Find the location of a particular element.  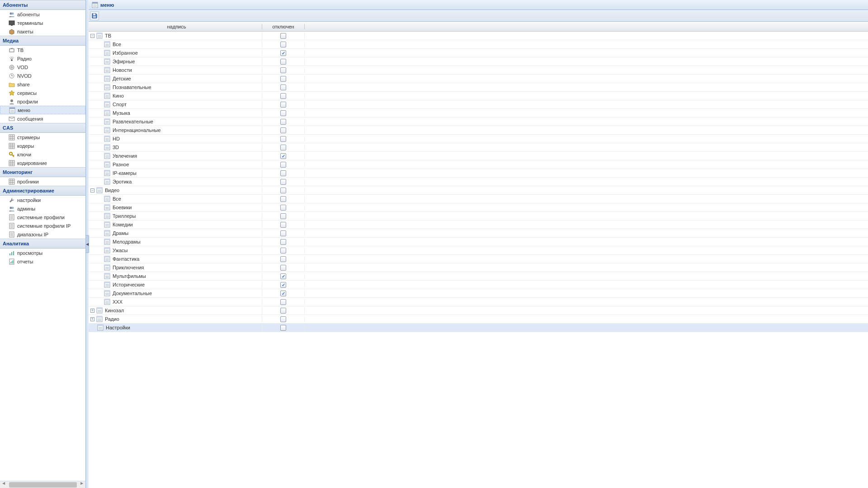

sidebar-item-radio: Радио is located at coordinates (42, 59).